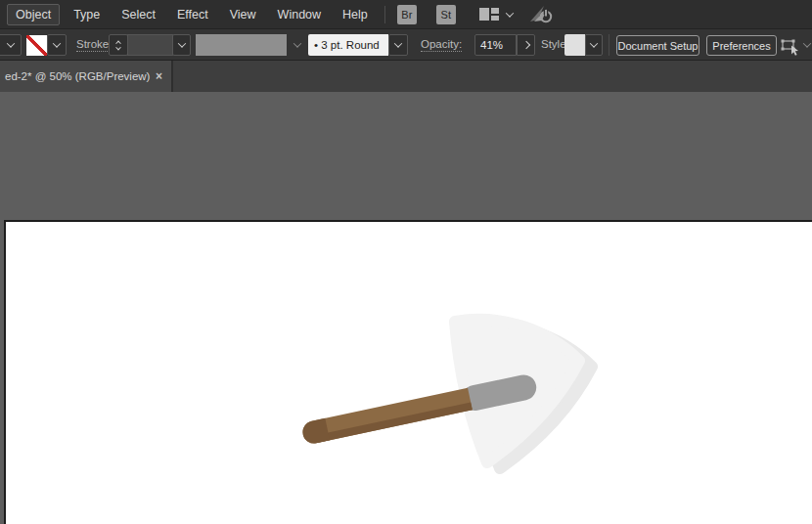 This screenshot has width=812, height=524. I want to click on opacity-value: 41%, so click(491, 45).